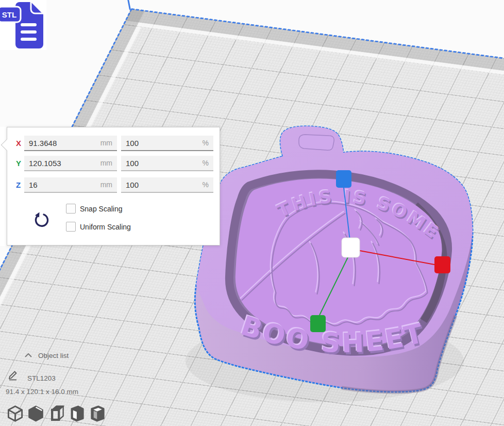 Image resolution: width=504 pixels, height=426 pixels. I want to click on collapse-caret-icon, so click(28, 355).